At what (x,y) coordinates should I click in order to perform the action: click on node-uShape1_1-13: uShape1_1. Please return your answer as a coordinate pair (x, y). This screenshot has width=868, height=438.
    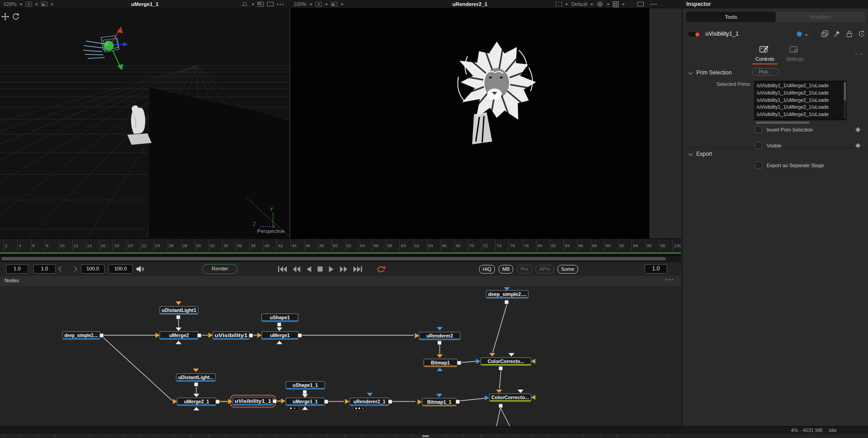
    Looking at the image, I should click on (305, 385).